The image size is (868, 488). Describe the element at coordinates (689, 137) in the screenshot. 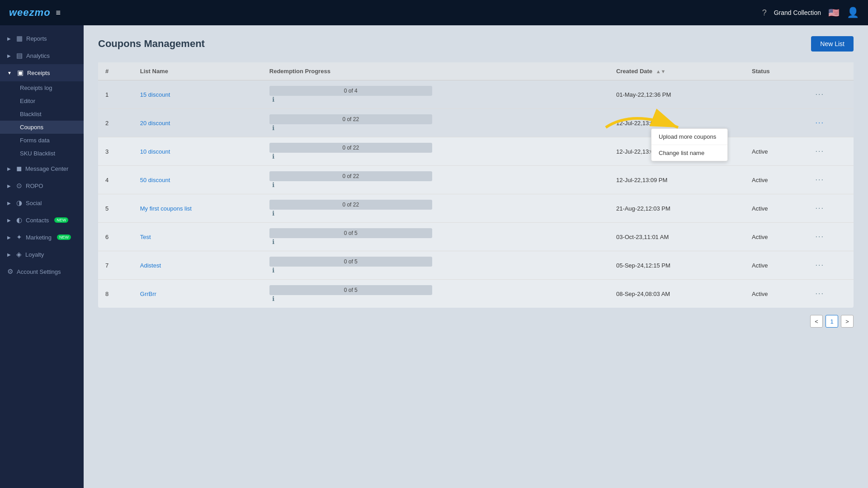

I see `context-menu-upload: Upload more coupons` at that location.